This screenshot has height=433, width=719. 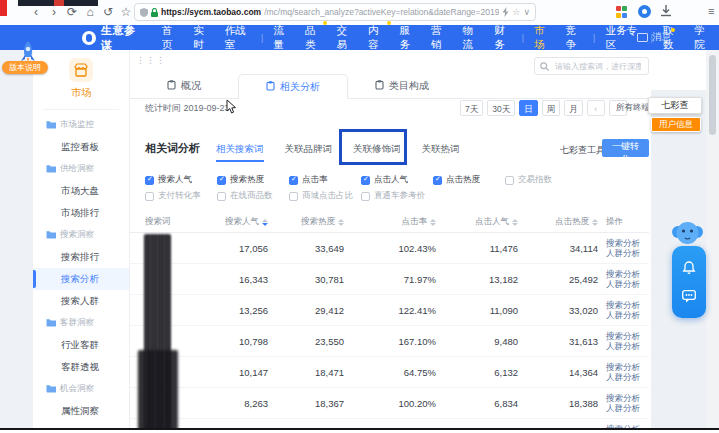 I want to click on messages-button: 消息, so click(x=654, y=38).